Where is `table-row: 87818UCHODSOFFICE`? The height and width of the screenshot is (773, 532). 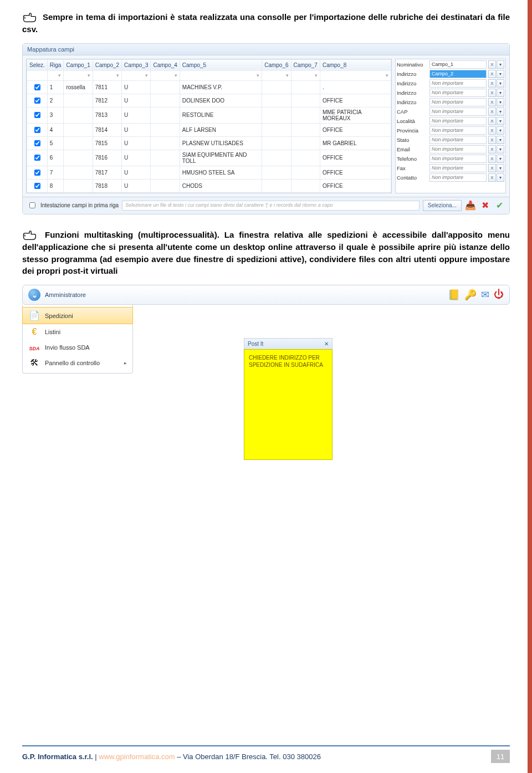
table-row: 87818UCHODSOFFICE is located at coordinates (209, 186).